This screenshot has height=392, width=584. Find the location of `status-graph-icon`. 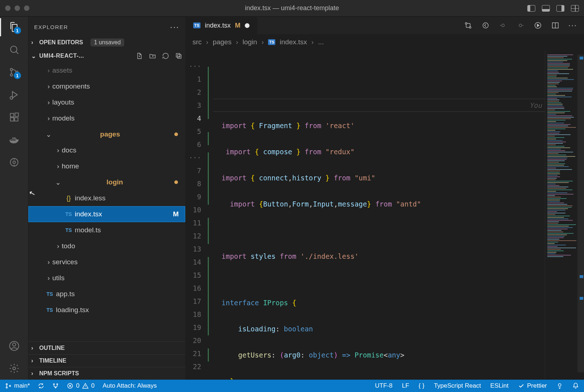

status-graph-icon is located at coordinates (56, 386).